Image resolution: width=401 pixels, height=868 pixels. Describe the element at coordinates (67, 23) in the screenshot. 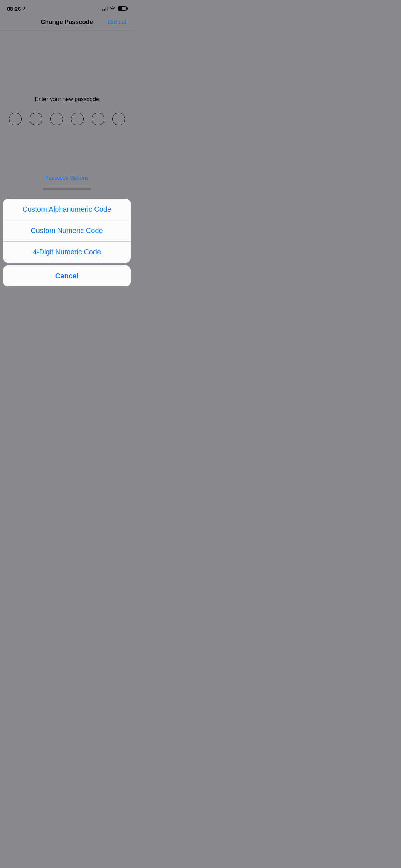

I see `nav-bar: Change Passcode Cancel` at that location.